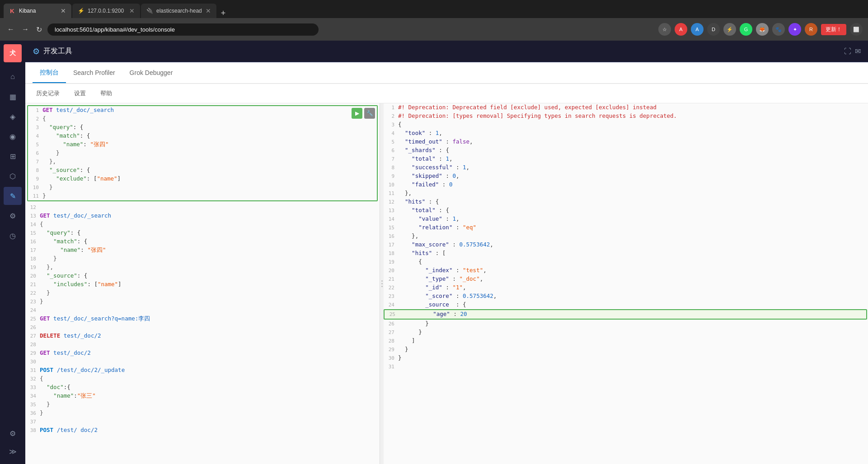 This screenshot has height=464, width=868. What do you see at coordinates (58, 51) in the screenshot?
I see `app-title: 开发工具` at bounding box center [58, 51].